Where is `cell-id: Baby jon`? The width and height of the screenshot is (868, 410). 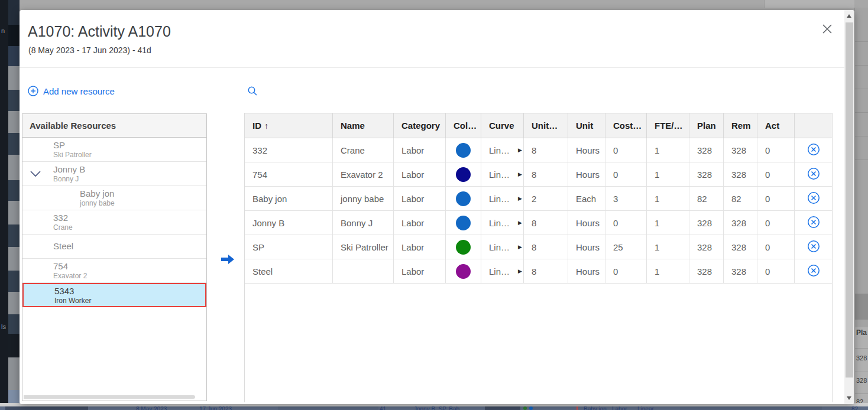
cell-id: Baby jon is located at coordinates (289, 199).